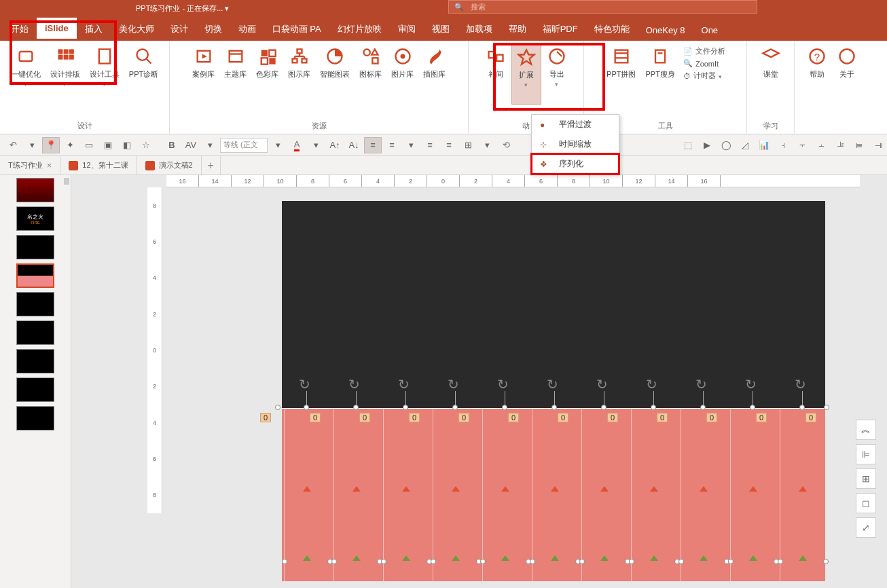  Describe the element at coordinates (26, 74) in the screenshot. I see `btn-optimize: 一键优化▾` at that location.